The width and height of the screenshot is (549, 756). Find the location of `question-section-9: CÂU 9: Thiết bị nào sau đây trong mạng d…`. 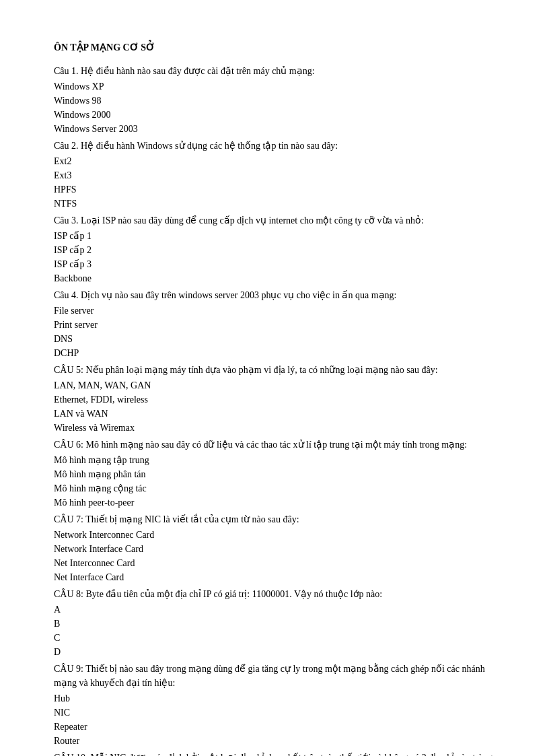

question-section-9: CÂU 9: Thiết bị nào sau đây trong mạng d… is located at coordinates (274, 705).